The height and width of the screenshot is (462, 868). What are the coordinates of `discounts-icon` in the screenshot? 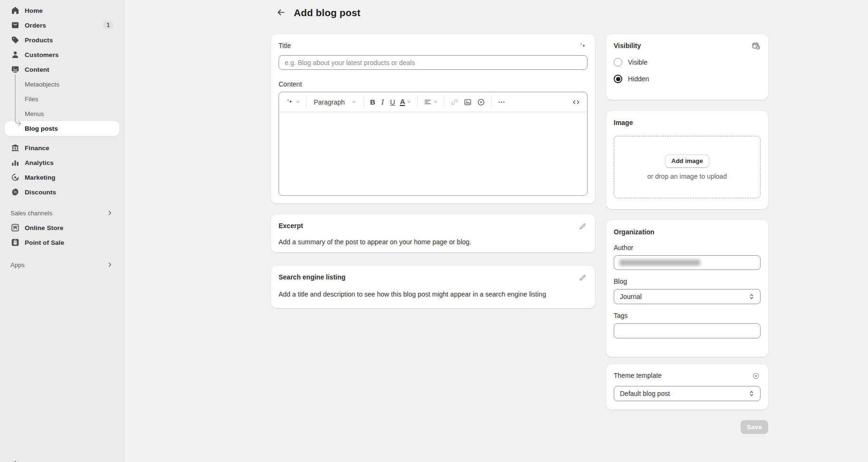 It's located at (15, 192).